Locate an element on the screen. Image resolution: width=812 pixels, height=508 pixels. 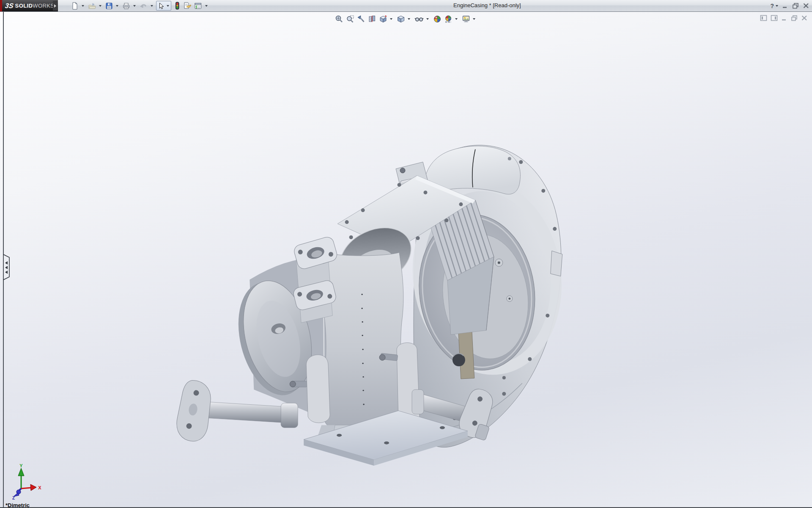
rebuild-traffic-light-icon is located at coordinates (177, 6).